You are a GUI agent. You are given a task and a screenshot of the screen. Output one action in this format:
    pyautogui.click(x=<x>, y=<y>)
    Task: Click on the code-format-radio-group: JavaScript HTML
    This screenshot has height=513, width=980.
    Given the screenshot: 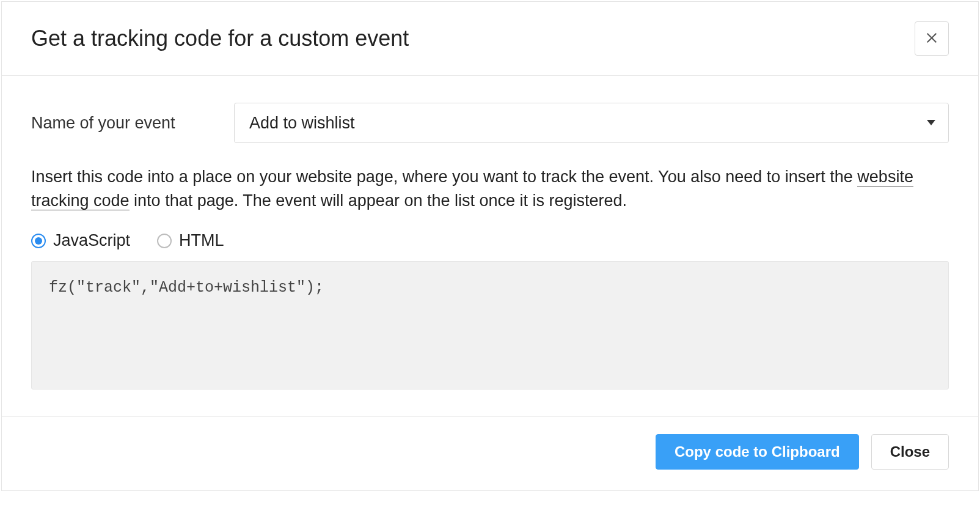 What is the action you would take?
    pyautogui.click(x=490, y=241)
    